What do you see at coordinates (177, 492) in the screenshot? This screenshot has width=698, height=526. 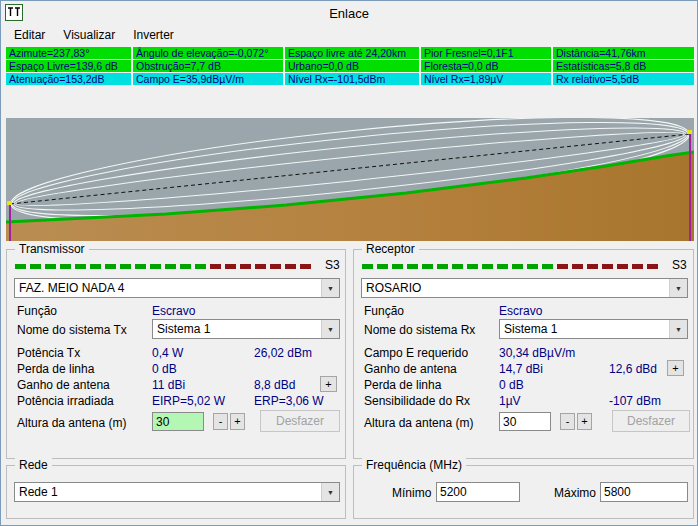 I see `network-select: Rede 1 ▼` at bounding box center [177, 492].